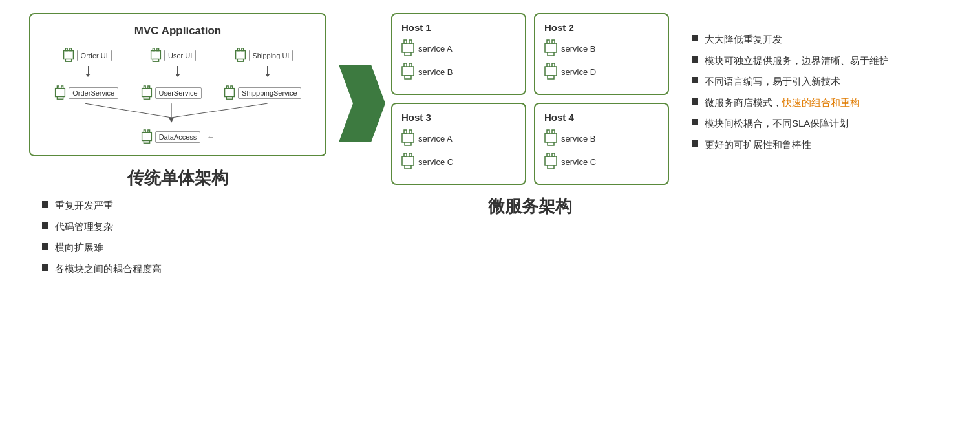 The width and height of the screenshot is (980, 426). I want to click on trad-bullet-0: 重复开发严重, so click(178, 206).